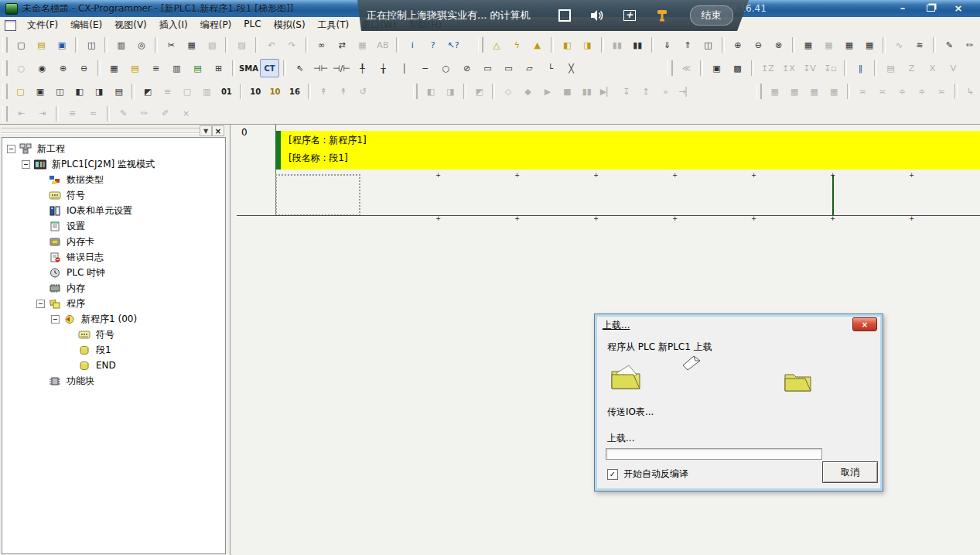  What do you see at coordinates (432, 45) in the screenshot?
I see `help-icon: ?` at bounding box center [432, 45].